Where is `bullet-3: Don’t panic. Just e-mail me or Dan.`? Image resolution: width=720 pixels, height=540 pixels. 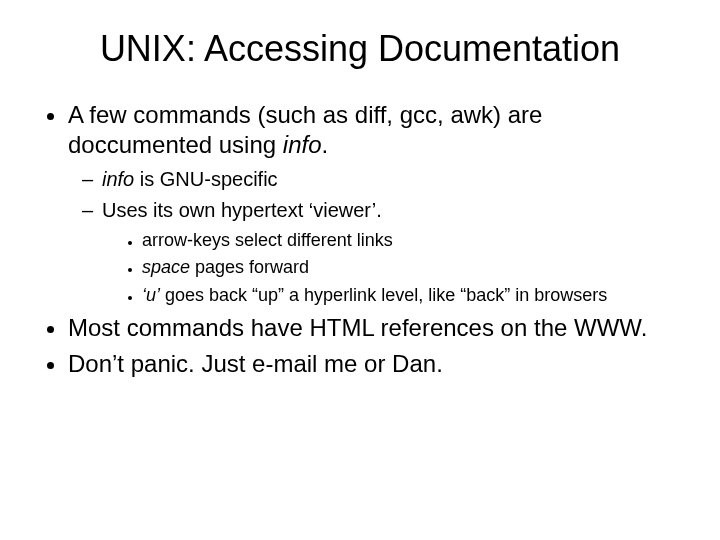
bullet-3: Don’t panic. Just e-mail me or Dan. is located at coordinates (374, 364).